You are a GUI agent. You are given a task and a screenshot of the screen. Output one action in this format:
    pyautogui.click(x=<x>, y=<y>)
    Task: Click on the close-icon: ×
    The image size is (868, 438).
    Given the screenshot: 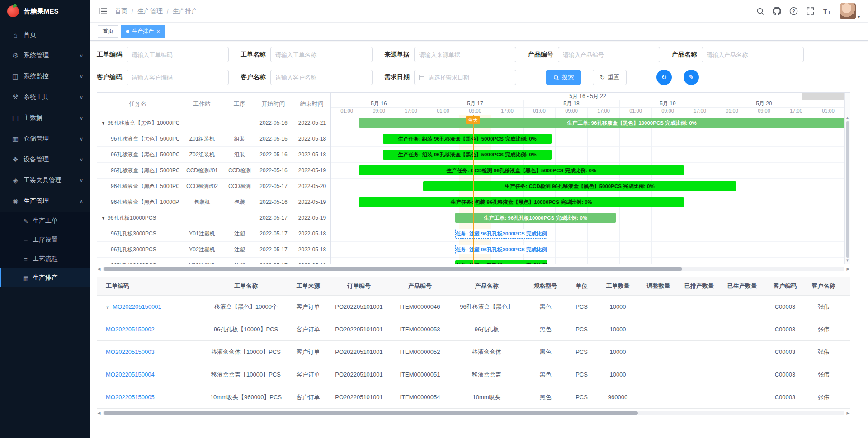 What is the action you would take?
    pyautogui.click(x=158, y=32)
    